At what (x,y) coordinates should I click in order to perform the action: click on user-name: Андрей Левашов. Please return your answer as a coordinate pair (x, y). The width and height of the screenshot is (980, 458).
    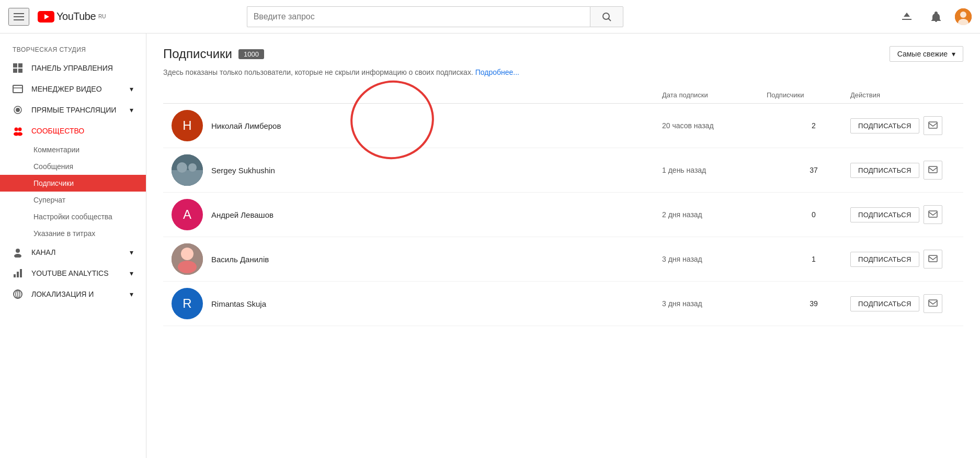
    Looking at the image, I should click on (243, 215).